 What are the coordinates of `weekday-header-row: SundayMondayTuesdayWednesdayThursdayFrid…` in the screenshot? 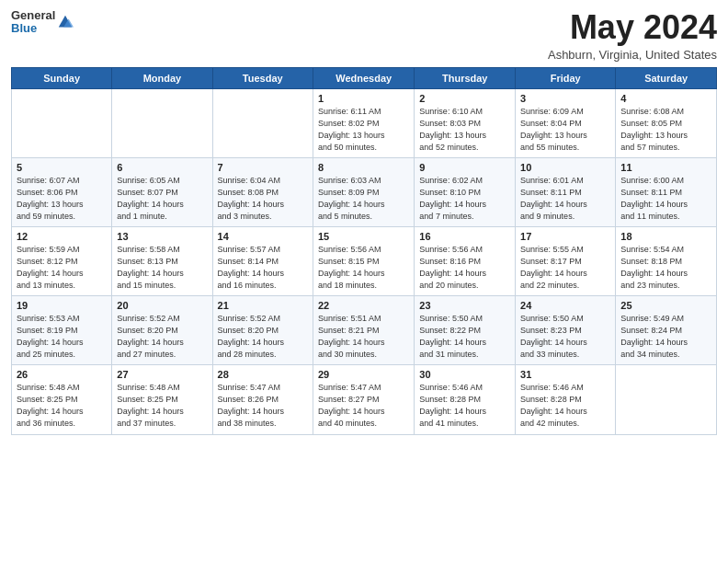 It's located at (364, 77).